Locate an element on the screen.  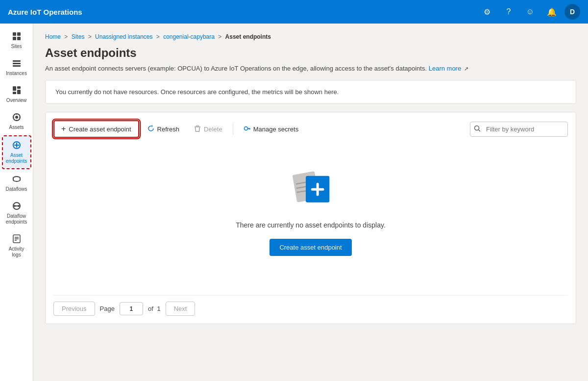
toolbar-separator is located at coordinates (233, 129).